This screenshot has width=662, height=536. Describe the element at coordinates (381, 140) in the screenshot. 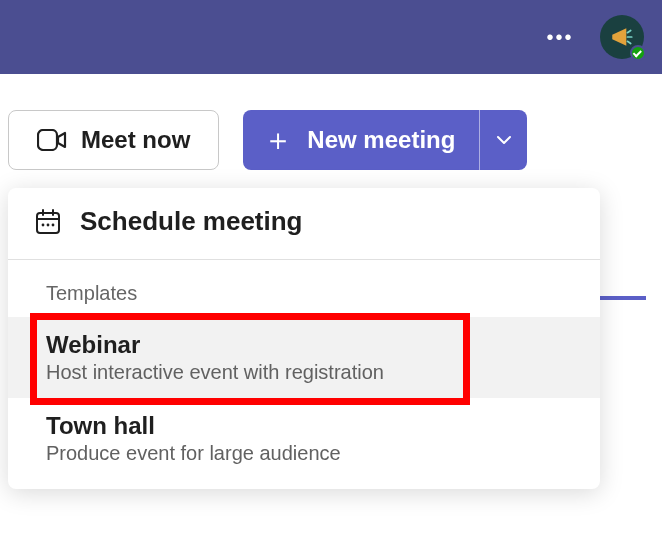

I see `new-meeting-label: New meeting` at that location.